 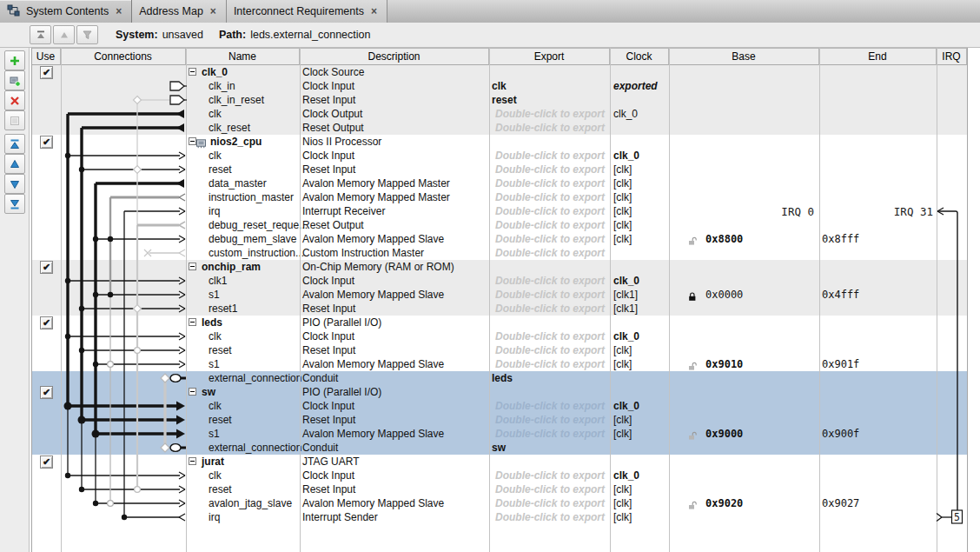 What do you see at coordinates (499, 448) in the screenshot?
I see `table-row: external_connectionConduitsw` at bounding box center [499, 448].